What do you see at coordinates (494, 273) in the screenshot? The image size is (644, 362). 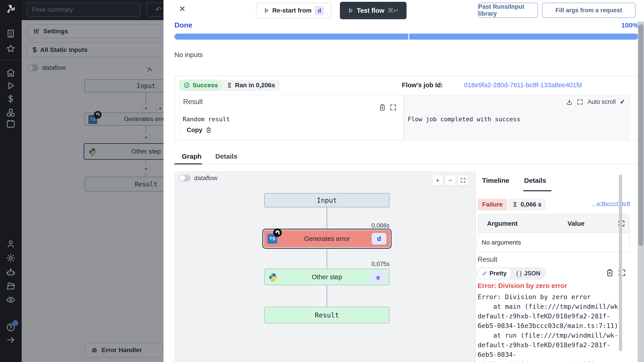 I see `pretty-toggle: Pretty` at bounding box center [494, 273].